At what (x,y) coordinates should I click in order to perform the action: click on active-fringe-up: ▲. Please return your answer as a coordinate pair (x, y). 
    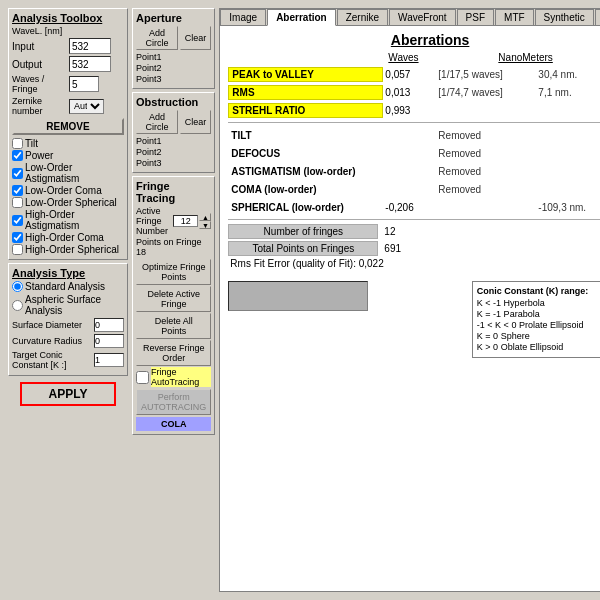
    Looking at the image, I should click on (205, 217).